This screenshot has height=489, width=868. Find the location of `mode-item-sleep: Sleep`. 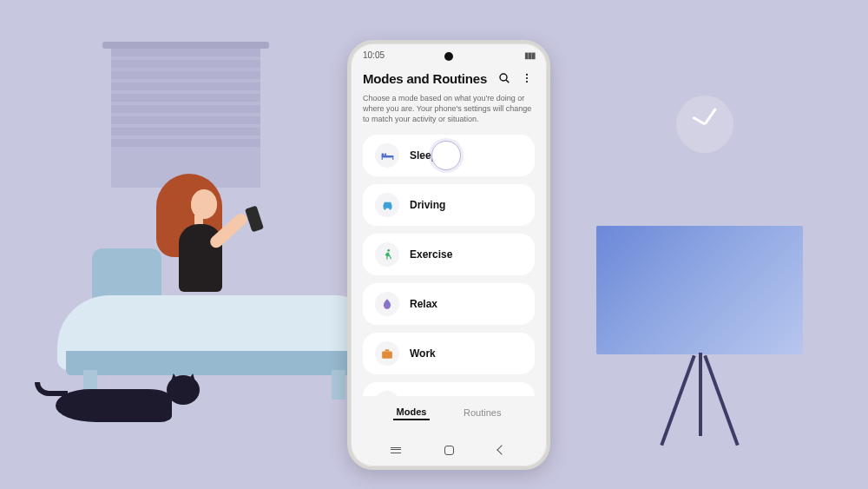

mode-item-sleep: Sleep is located at coordinates (449, 155).